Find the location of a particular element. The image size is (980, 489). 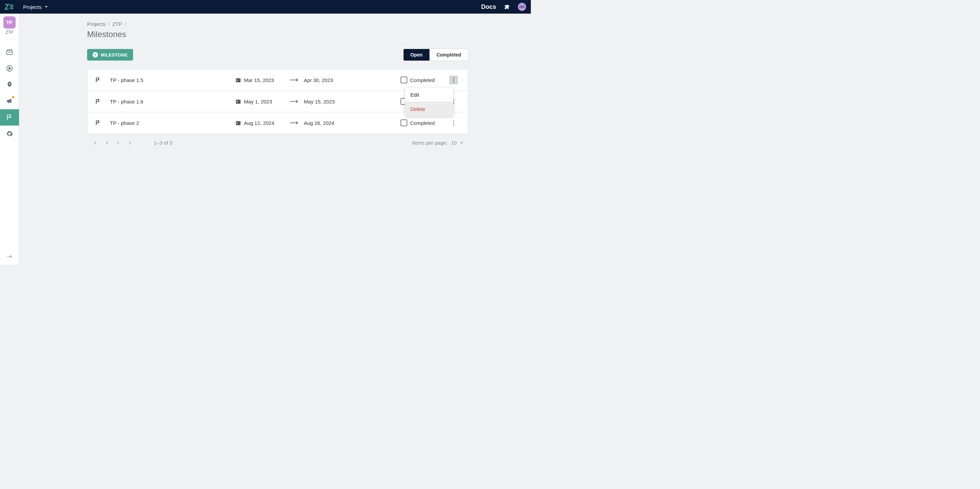

milestone-name: TP - phase 2 is located at coordinates (170, 123).